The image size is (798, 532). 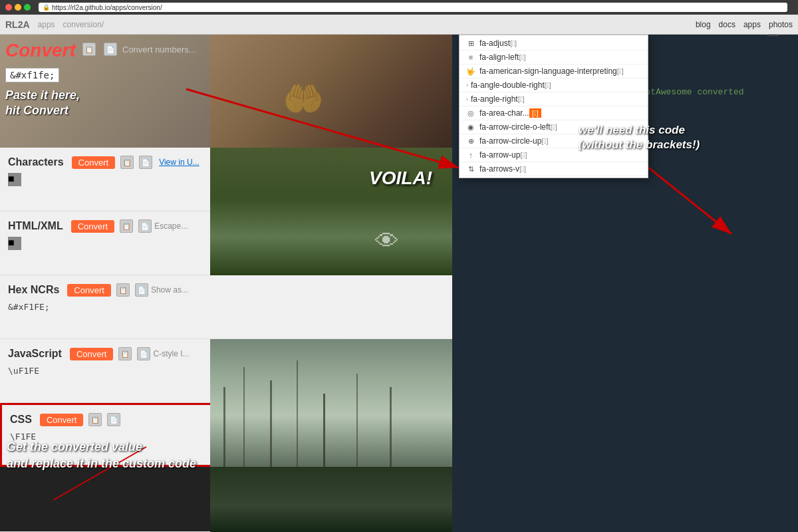 What do you see at coordinates (27, 7) in the screenshot?
I see `maximize-btn` at bounding box center [27, 7].